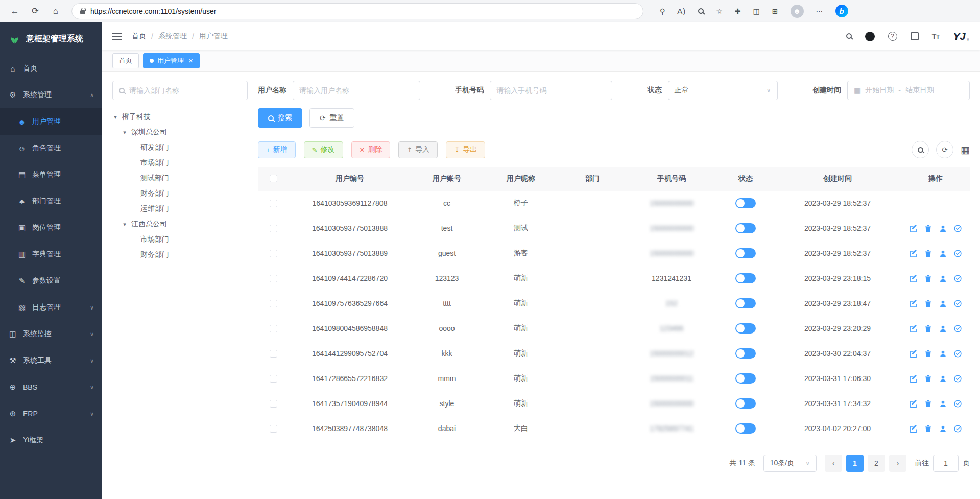  I want to click on sidebar-item: ⚙系统管理∧, so click(51, 95).